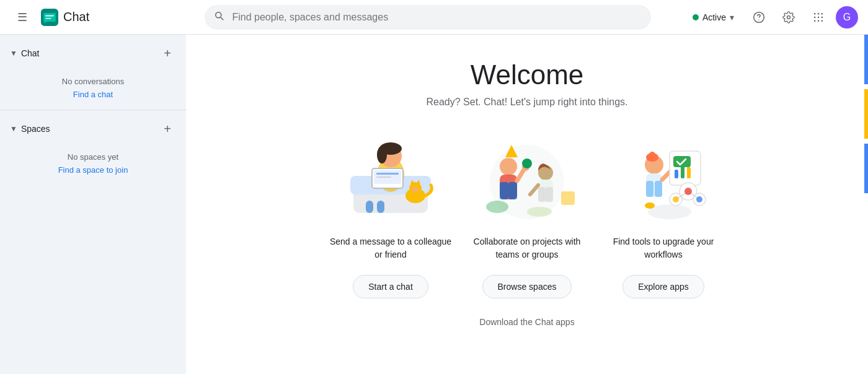 The height and width of the screenshot is (374, 868). Describe the element at coordinates (527, 250) in the screenshot. I see `browse-spaces-description: Collaborate on projects with teams or gr…` at that location.